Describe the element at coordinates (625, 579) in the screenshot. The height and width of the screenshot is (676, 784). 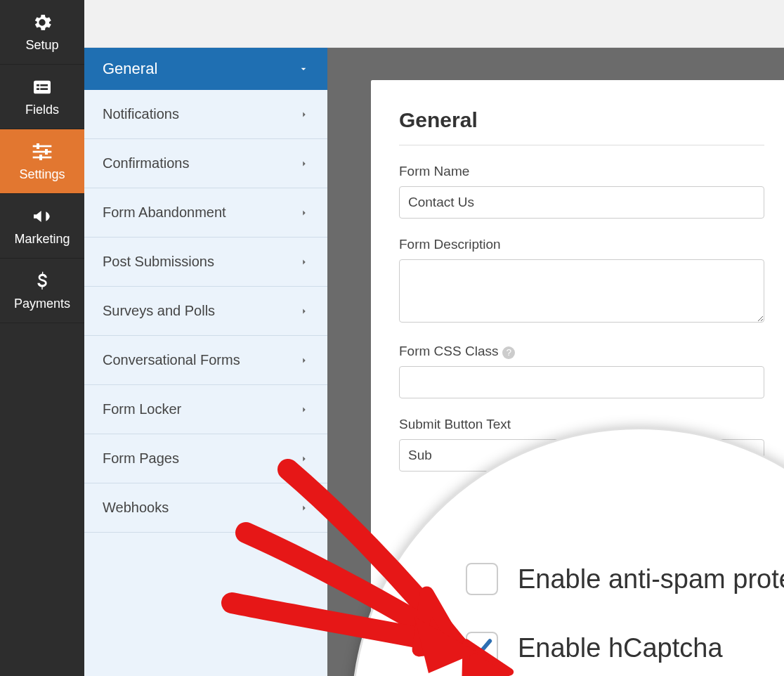
I see `checkbox-row-antispam: Enable anti-spam protec` at that location.